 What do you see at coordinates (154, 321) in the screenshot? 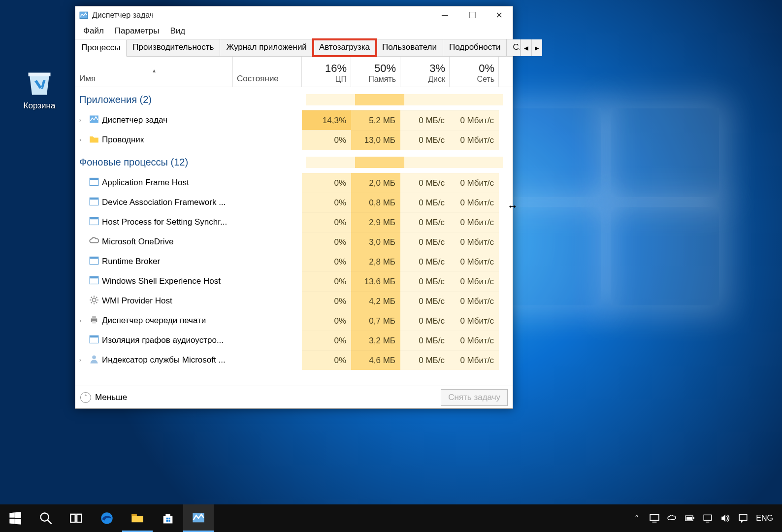
I see `process-name: Диспетчер очереди печати` at bounding box center [154, 321].